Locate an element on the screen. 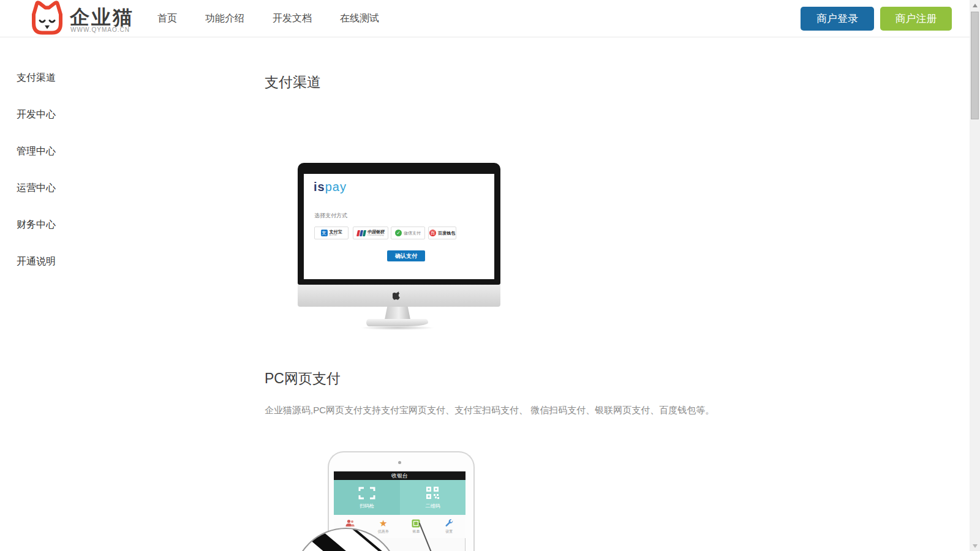 This screenshot has width=980, height=551. top-navigation-bar: 企业猫 WWW.QYMAO.CN 首页 功能介绍 开发文档 在线测试 商户登录 … is located at coordinates (490, 18).